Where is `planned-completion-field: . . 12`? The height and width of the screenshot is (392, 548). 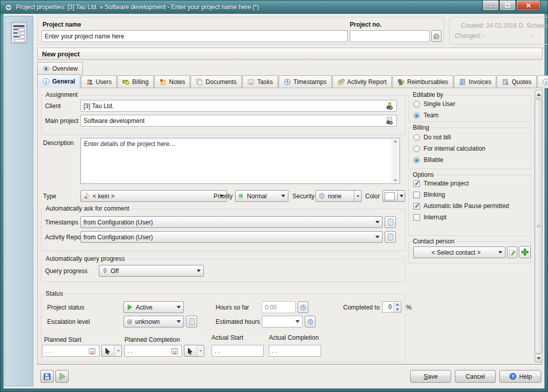
planned-completion-field: . . 12 is located at coordinates (153, 350).